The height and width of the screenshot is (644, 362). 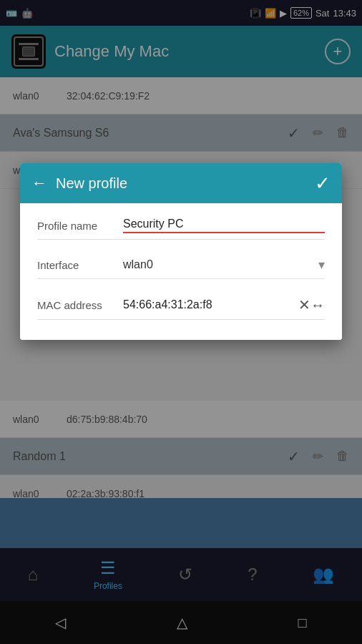 I want to click on dialog-header: ← New profile ✓, so click(x=181, y=183).